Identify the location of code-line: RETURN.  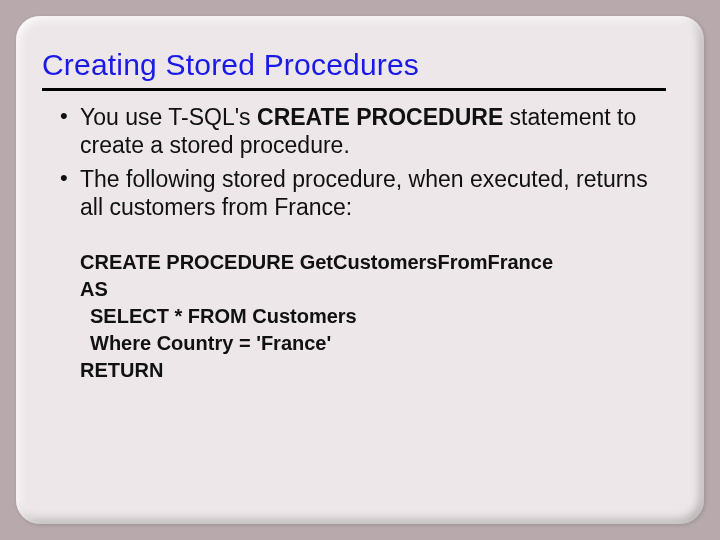
(372, 370).